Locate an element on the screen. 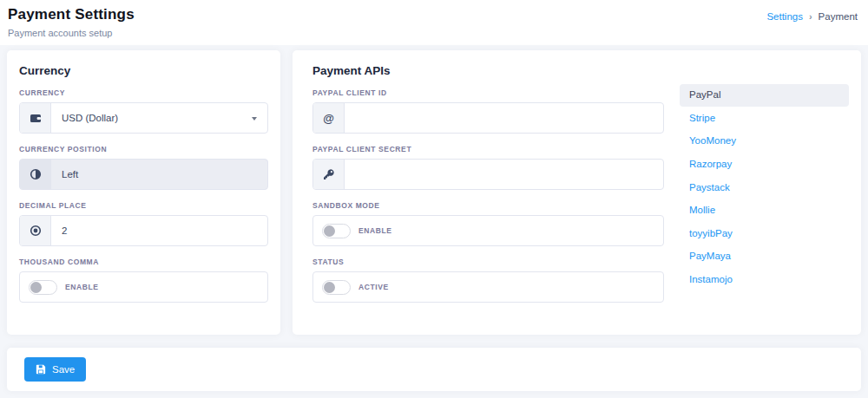 The height and width of the screenshot is (398, 868). status-box: ACTIVE is located at coordinates (488, 287).